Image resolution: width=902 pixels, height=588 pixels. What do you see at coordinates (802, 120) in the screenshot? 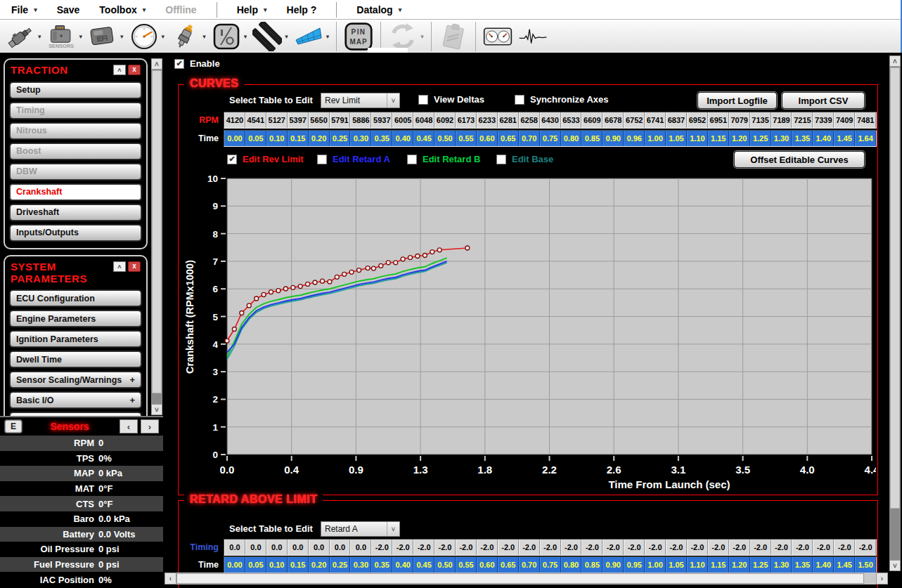
I see `rpm-cell: 7215` at bounding box center [802, 120].